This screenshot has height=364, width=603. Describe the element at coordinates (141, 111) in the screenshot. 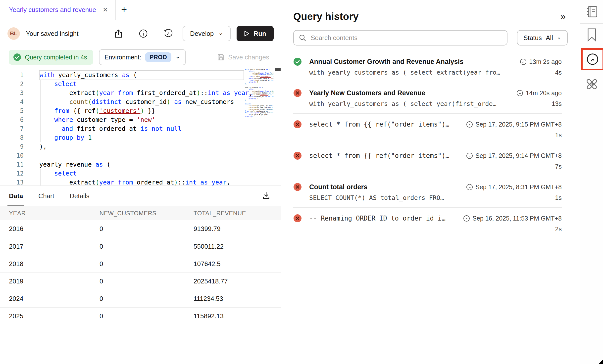

I see `code-line: 5 from {{ ref('customers') }}` at that location.